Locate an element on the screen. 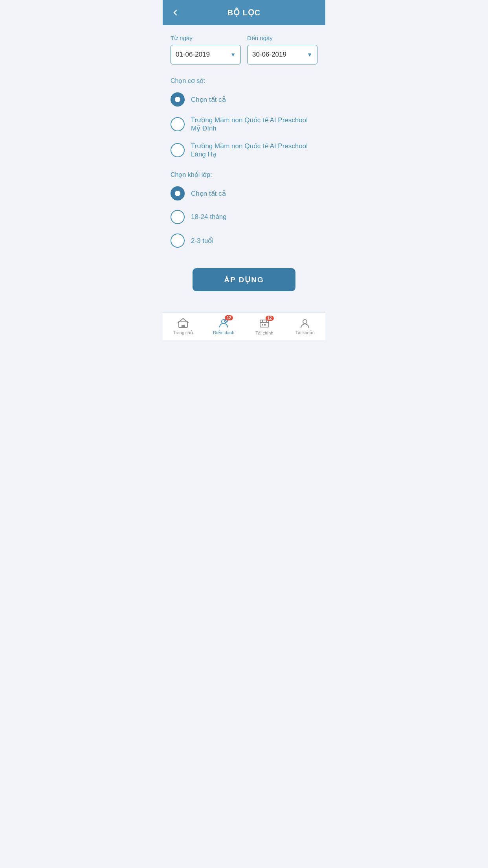 The height and width of the screenshot is (868, 488). khoi-lop-radio-group: Chọn tất cả18-24 tháng2-3 tuổi is located at coordinates (244, 217).